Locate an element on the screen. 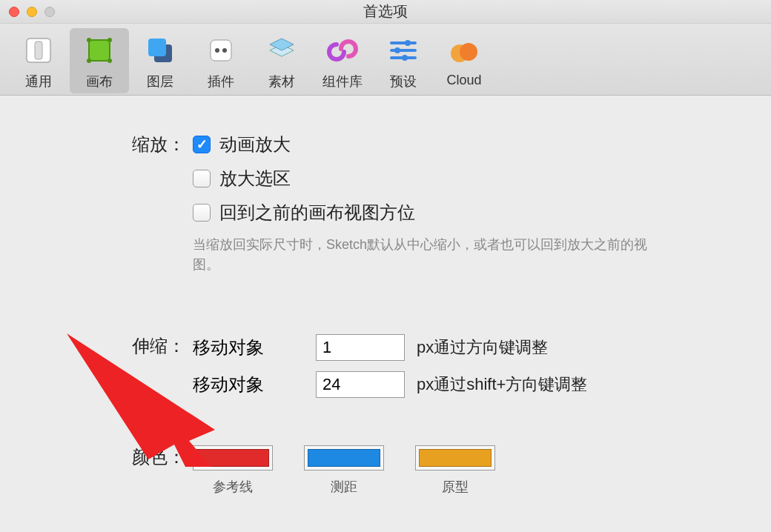  nudge-input-shift is located at coordinates (360, 385).